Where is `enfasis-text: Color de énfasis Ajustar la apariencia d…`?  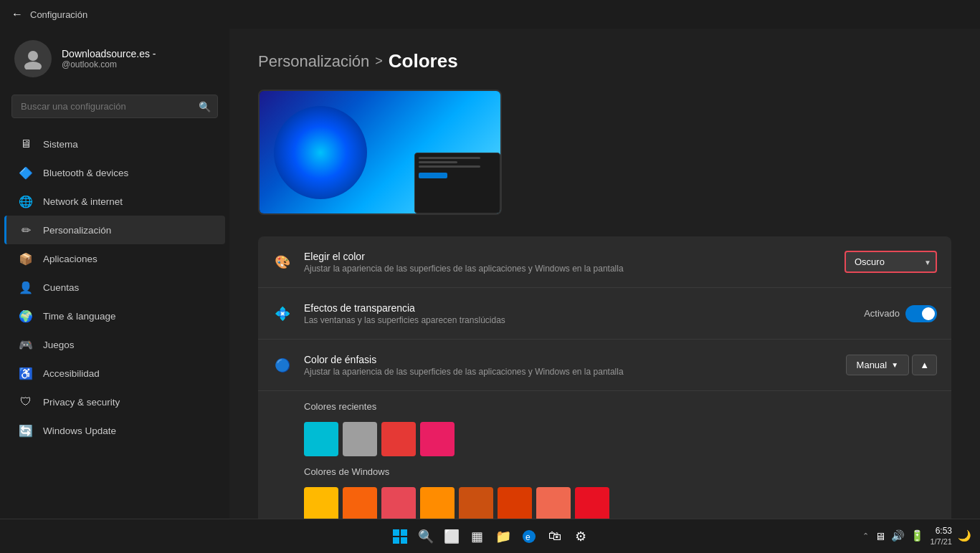 enfasis-text: Color de énfasis Ajustar la apariencia d… is located at coordinates (569, 365).